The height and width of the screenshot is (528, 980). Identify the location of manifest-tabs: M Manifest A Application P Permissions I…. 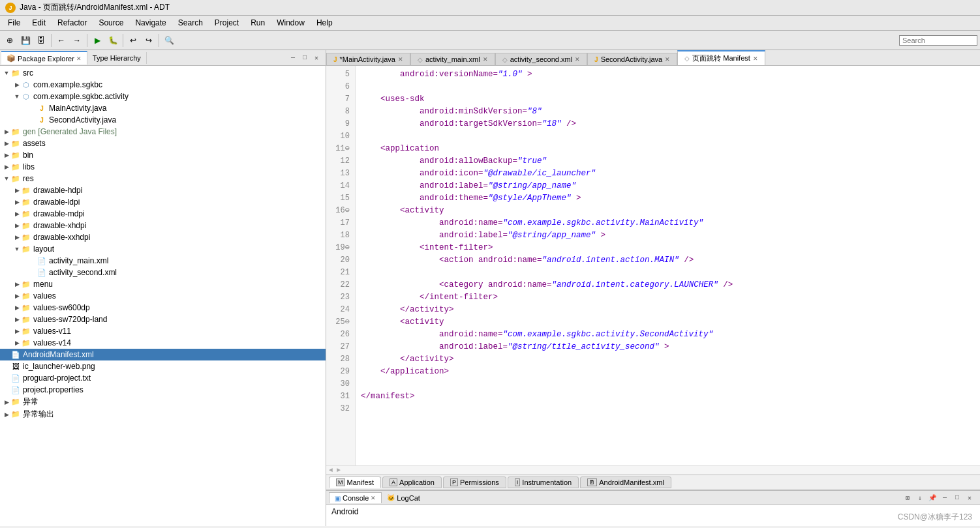
(653, 482).